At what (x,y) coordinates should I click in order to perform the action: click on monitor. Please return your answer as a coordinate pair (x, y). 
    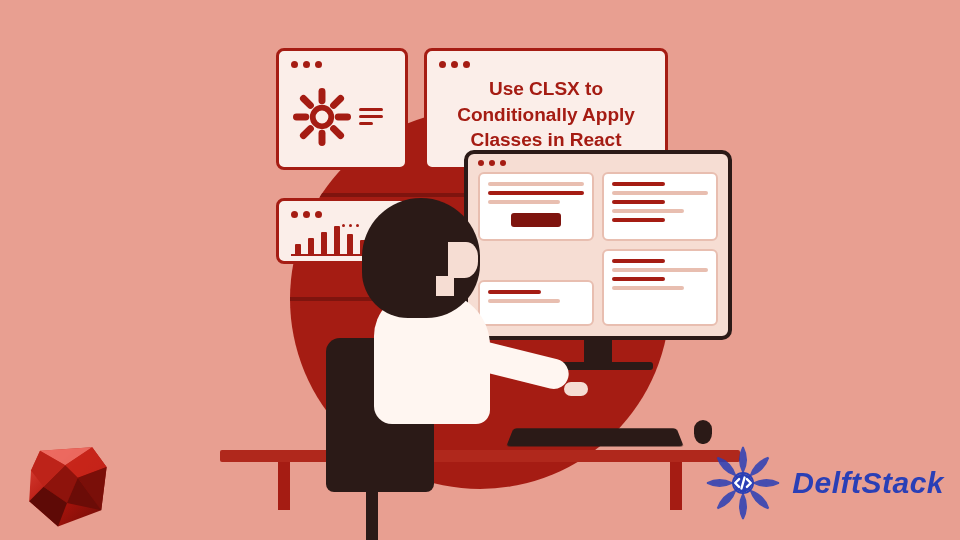
    Looking at the image, I should click on (598, 260).